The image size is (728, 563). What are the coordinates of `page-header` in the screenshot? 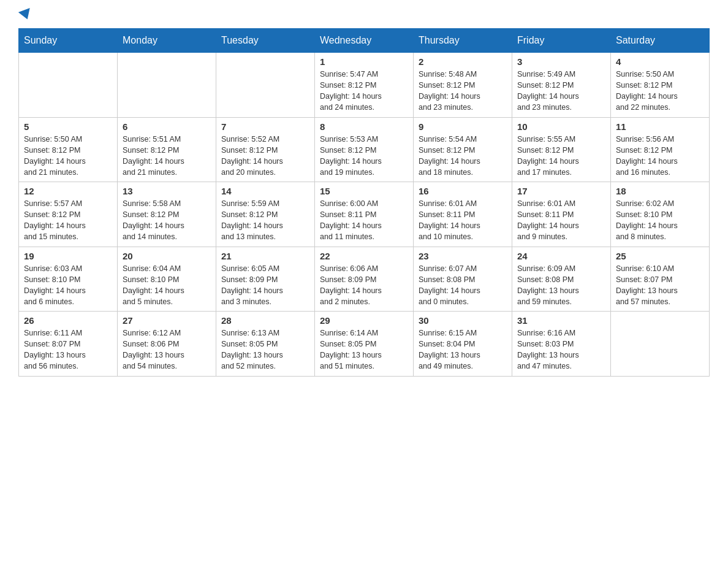 It's located at (364, 17).